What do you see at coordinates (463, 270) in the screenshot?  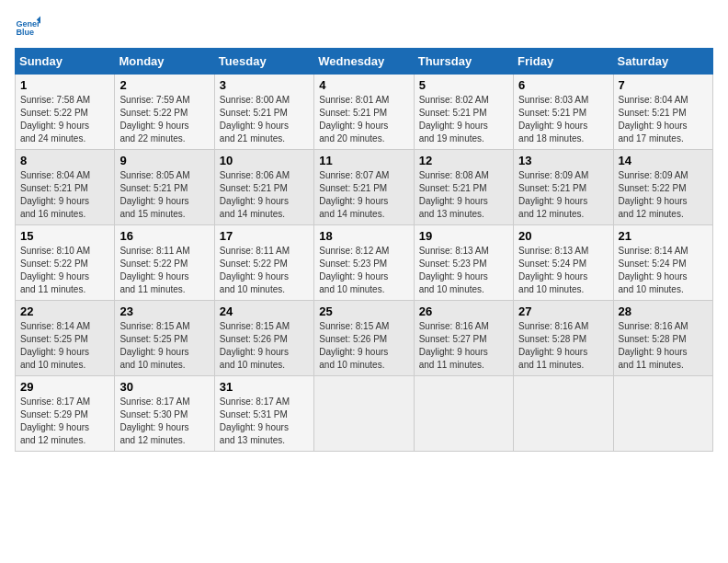 I see `day-info: Sunrise: 8:13 AM Sunset: 5:23 PM Dayligh…` at bounding box center [463, 270].